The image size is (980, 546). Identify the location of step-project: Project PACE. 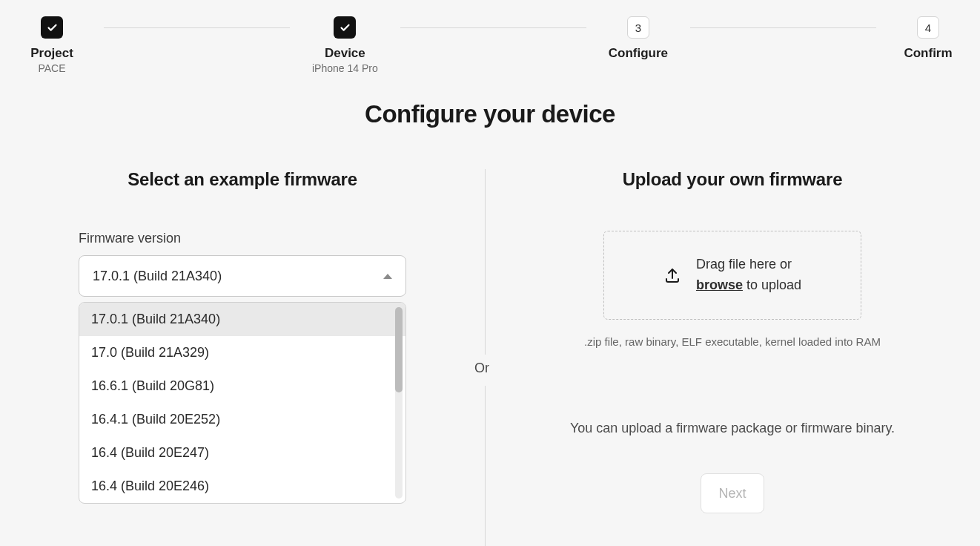
(52, 45).